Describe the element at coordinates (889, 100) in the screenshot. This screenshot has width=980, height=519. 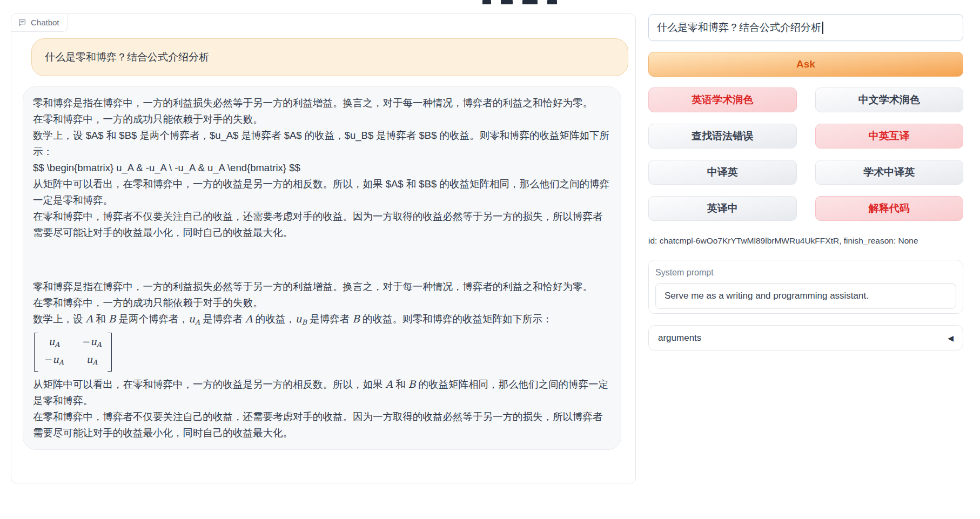
I see `btn-chinese-academic-polish: 中文学术润色` at that location.